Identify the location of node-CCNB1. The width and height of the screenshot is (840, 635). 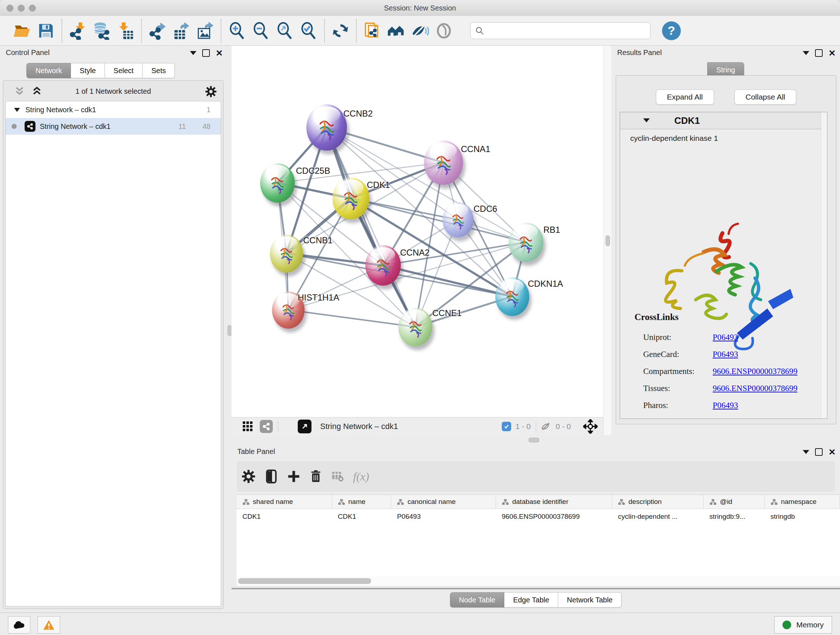
(286, 253).